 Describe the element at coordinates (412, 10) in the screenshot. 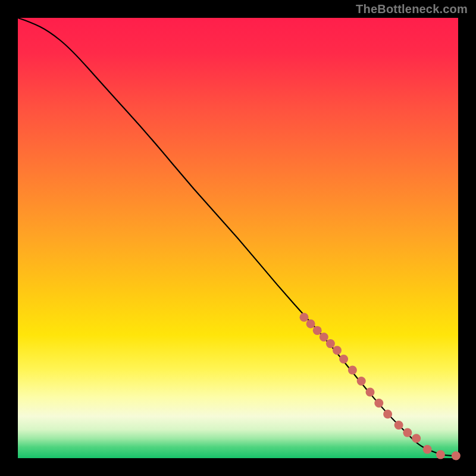

I see `watermark-text: TheBottleneck.com` at that location.